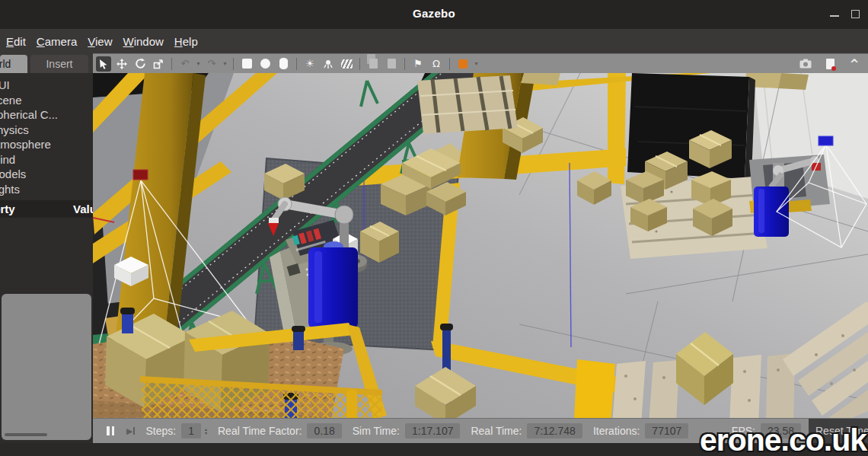 The width and height of the screenshot is (868, 456). I want to click on expand-toolbar-button: ^, so click(854, 64).